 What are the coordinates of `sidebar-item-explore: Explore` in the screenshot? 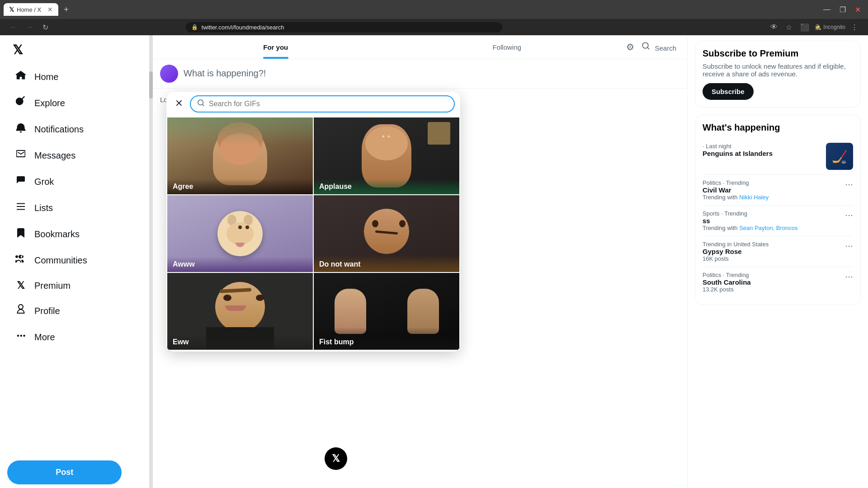 It's located at (75, 103).